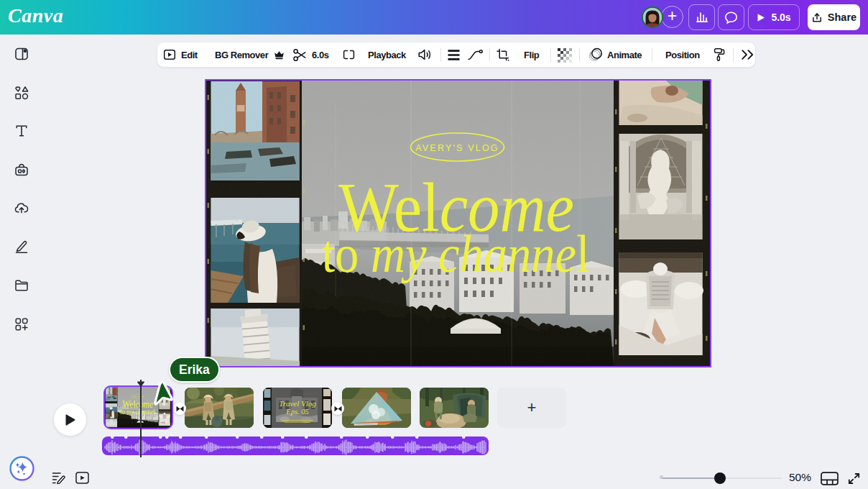  I want to click on svg-text: Eps. 05, so click(297, 411).